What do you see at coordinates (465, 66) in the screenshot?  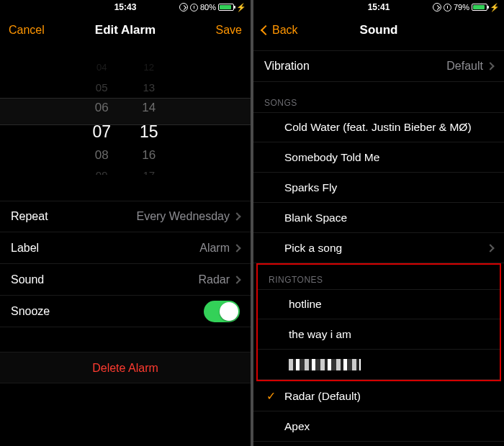 I see `row-value: Default` at bounding box center [465, 66].